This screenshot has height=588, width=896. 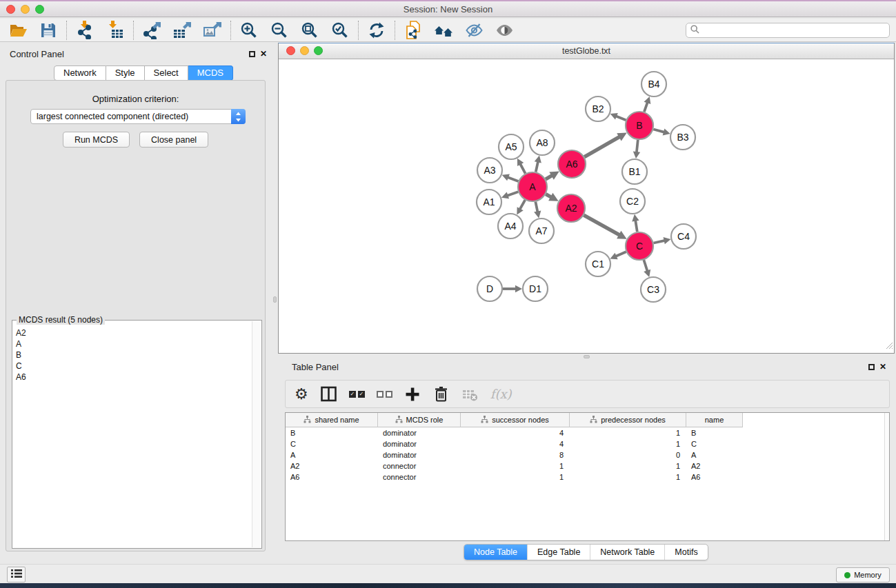 What do you see at coordinates (504, 30) in the screenshot?
I see `show-panels-icon` at bounding box center [504, 30].